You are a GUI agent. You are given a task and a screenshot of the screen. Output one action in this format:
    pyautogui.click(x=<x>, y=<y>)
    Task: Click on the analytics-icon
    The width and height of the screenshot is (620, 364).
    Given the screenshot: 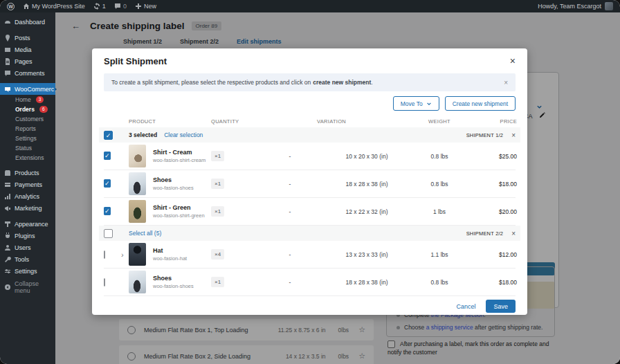 What is the action you would take?
    pyautogui.click(x=8, y=197)
    